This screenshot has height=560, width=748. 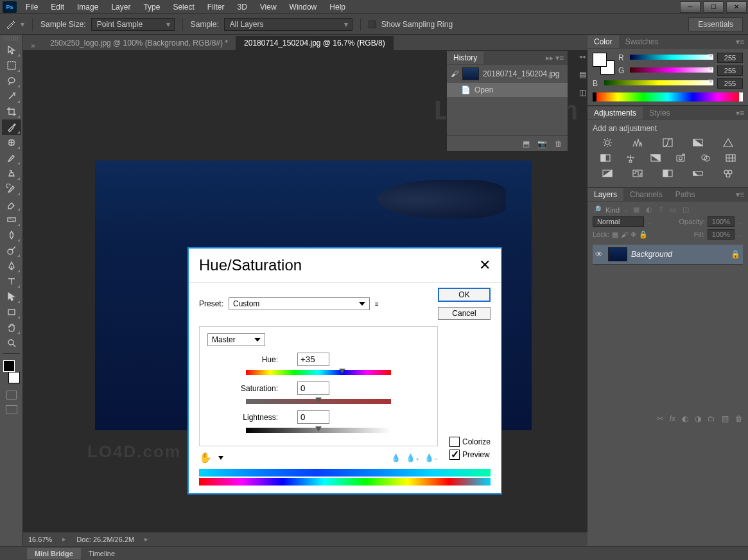 I want to click on trash-icon: 🗑, so click(x=739, y=419).